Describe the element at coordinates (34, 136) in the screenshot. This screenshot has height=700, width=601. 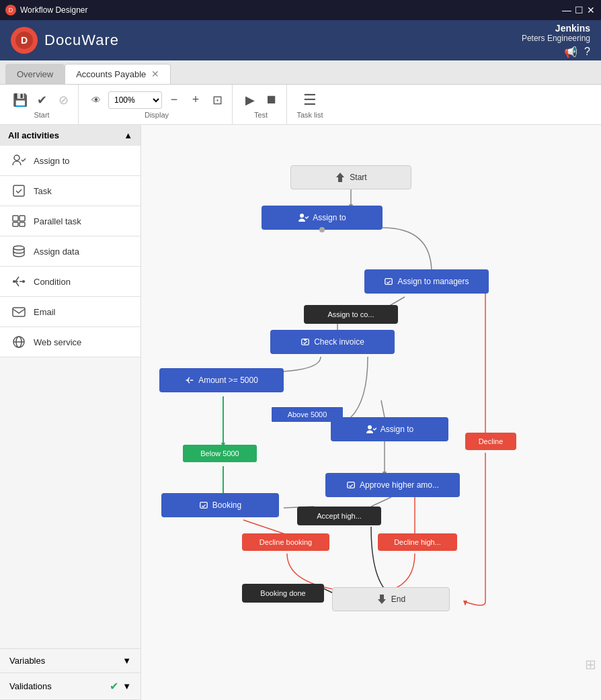
I see `sidebar-section-label: All activities` at that location.